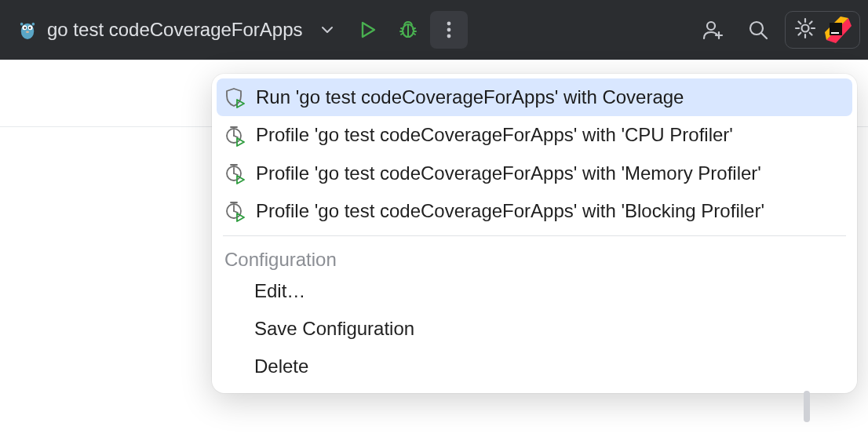 This screenshot has height=441, width=868. Describe the element at coordinates (534, 291) in the screenshot. I see `menu-item-edit-config: Edit…` at that location.